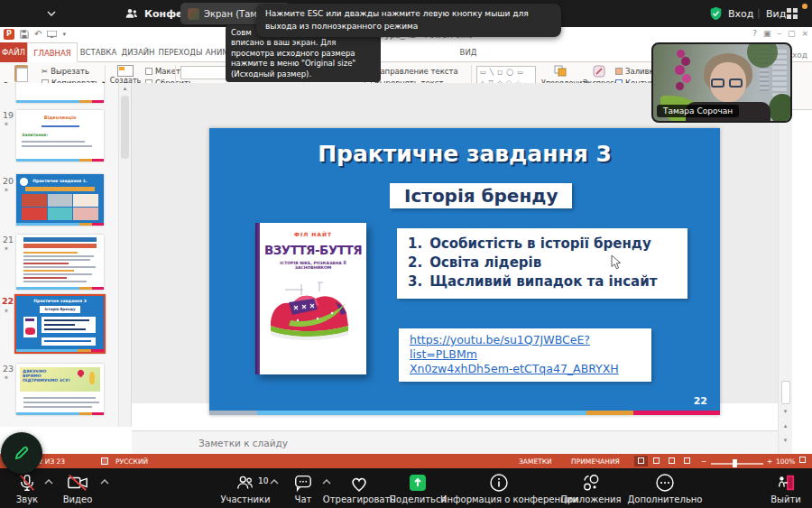 The width and height of the screenshot is (812, 508). What do you see at coordinates (60, 390) in the screenshot?
I see `thumbnail-slide-23: ДЯКУЄМО ВІРИМО ПІДТРИМУЄМО ЗСУ!` at bounding box center [60, 390].